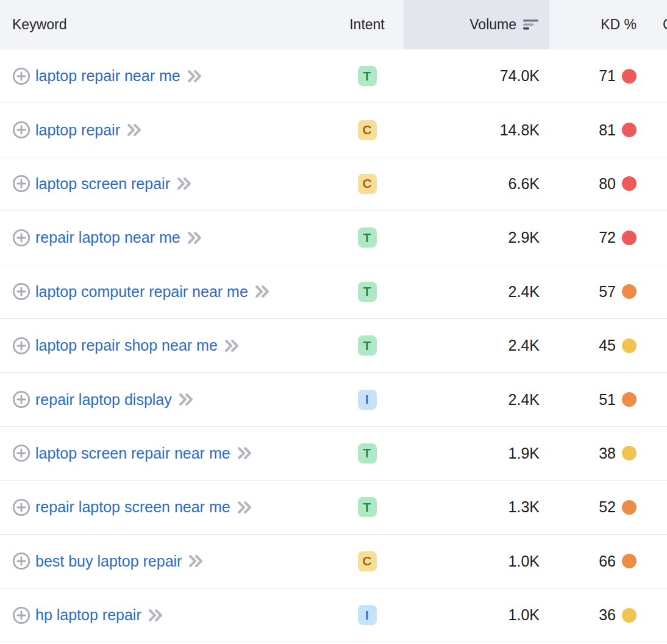 The image size is (667, 644). I want to click on kd-value: 36, so click(607, 615).